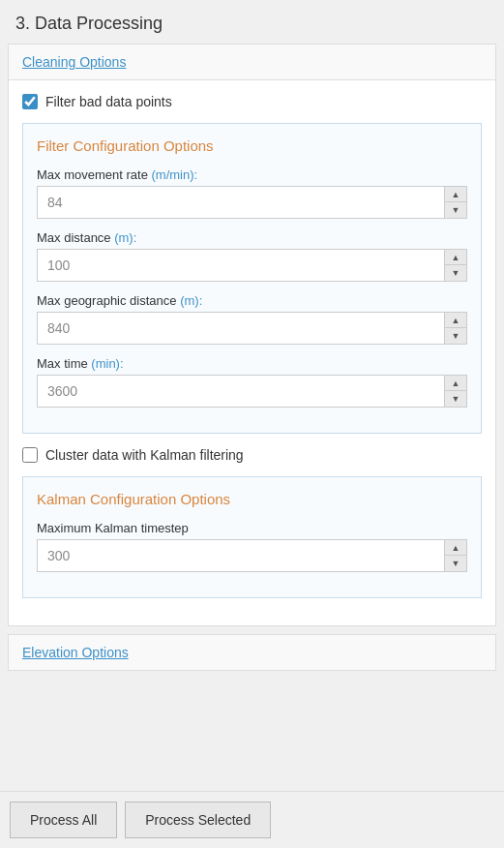  What do you see at coordinates (252, 391) in the screenshot?
I see `max-time-spinner: ▲ ▼` at bounding box center [252, 391].